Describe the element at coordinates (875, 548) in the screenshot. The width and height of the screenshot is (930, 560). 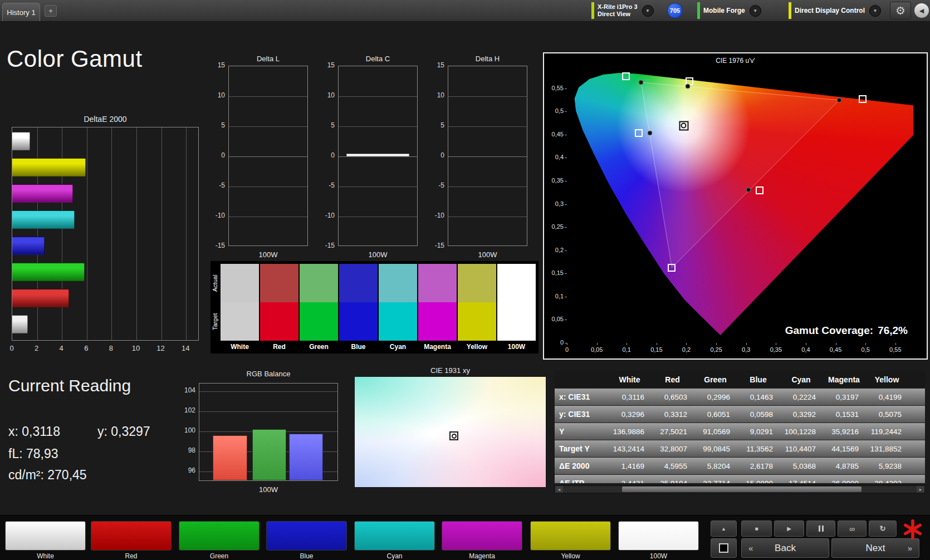
I see `next-button: Next »` at that location.